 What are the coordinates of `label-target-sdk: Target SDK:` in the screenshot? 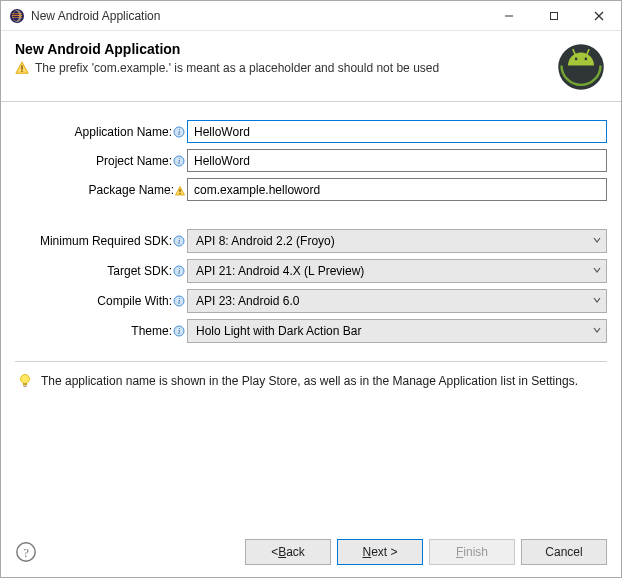 It's located at (140, 271).